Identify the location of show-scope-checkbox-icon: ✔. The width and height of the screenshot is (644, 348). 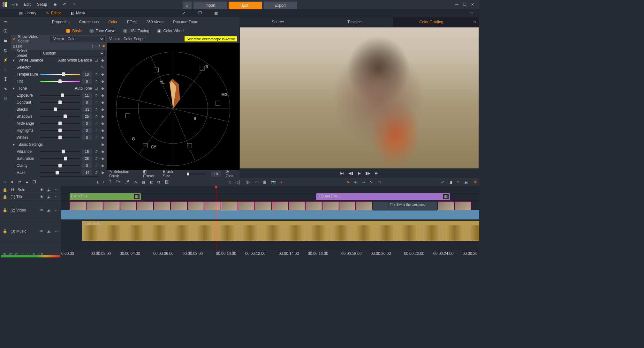
(14, 39).